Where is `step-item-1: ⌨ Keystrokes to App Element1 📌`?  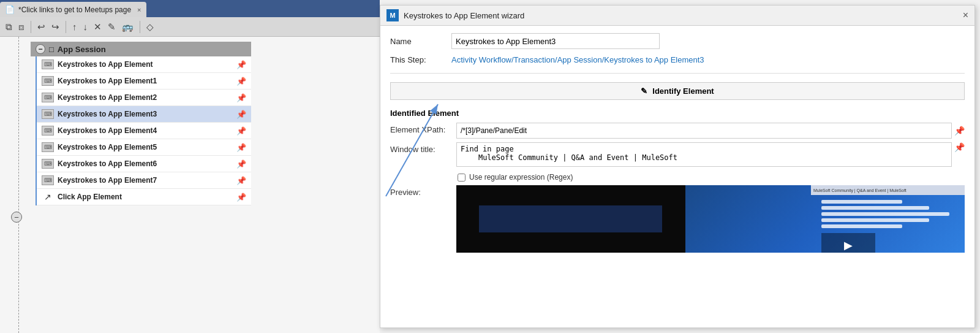 step-item-1: ⌨ Keystrokes to App Element1 📌 is located at coordinates (144, 81).